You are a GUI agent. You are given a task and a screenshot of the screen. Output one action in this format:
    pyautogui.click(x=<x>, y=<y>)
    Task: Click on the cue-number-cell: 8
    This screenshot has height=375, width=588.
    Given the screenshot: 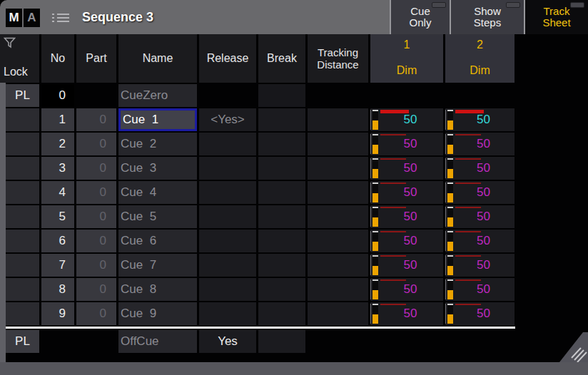 What is the action you would take?
    pyautogui.click(x=58, y=289)
    